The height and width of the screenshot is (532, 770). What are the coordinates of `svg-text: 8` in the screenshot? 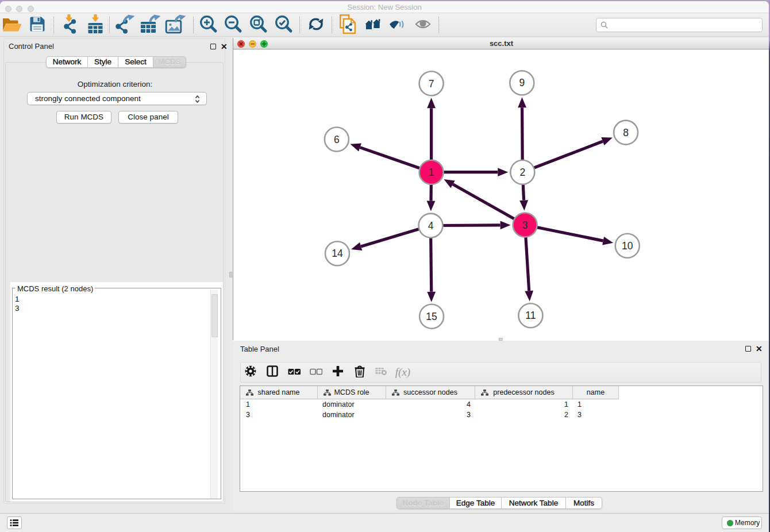 It's located at (626, 133).